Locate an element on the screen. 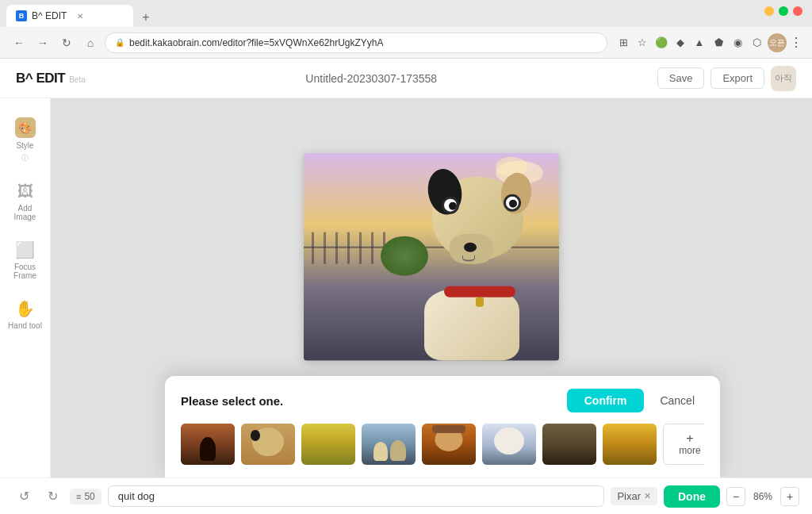  add-image-icon: 🖼 is located at coordinates (25, 192).